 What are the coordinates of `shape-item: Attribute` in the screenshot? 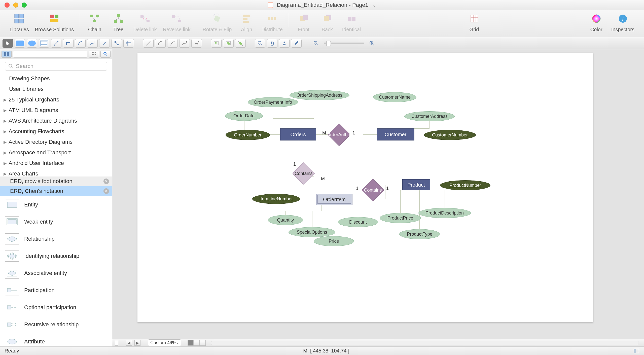 It's located at (56, 340).